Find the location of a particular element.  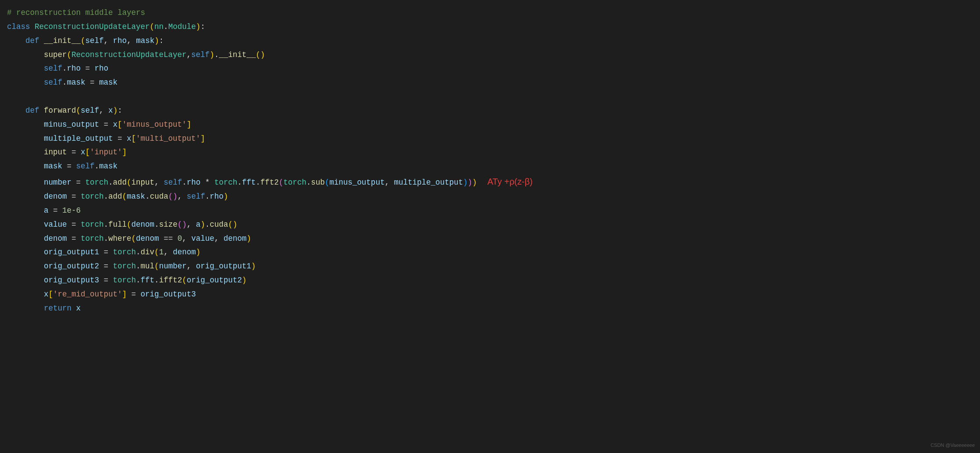

return-line: return x is located at coordinates (44, 308).